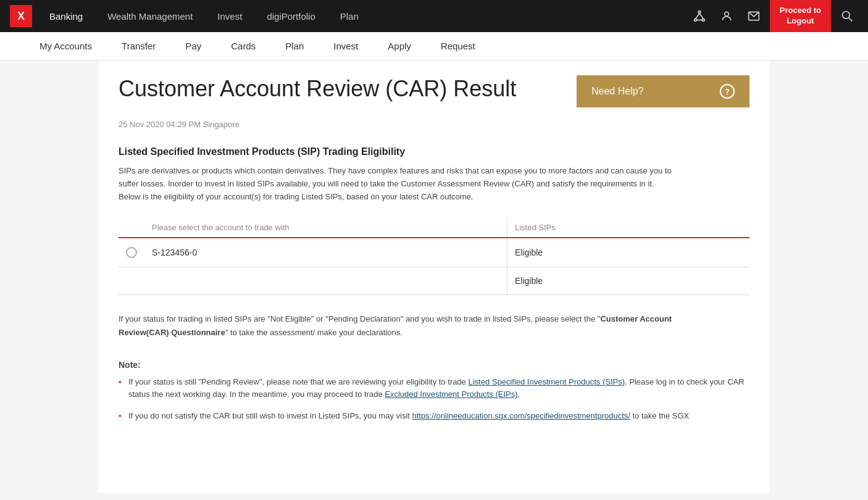 This screenshot has height=500, width=868. What do you see at coordinates (230, 16) in the screenshot?
I see `top-nav-invest: Invest` at bounding box center [230, 16].